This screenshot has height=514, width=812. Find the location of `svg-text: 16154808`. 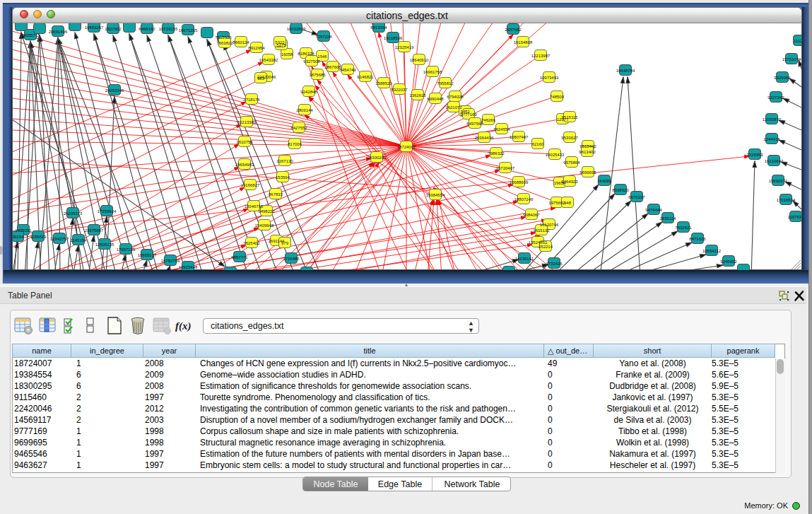

svg-text: 16154808 is located at coordinates (523, 42).